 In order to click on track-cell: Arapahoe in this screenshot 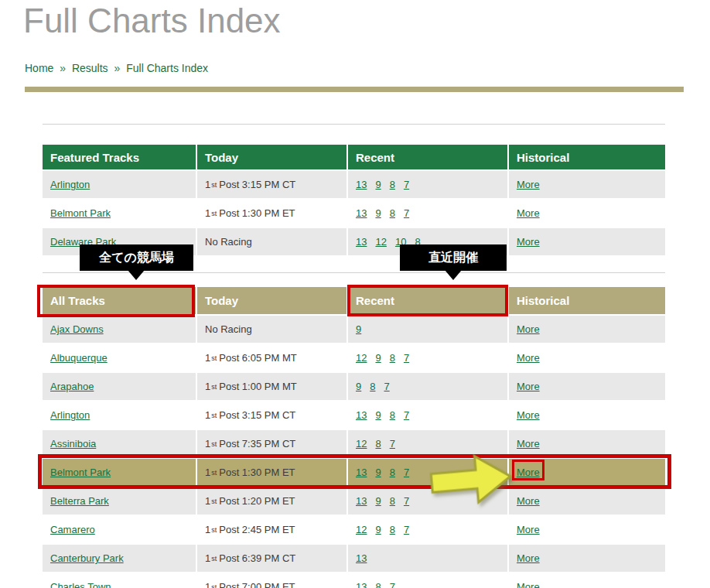, I will do `click(119, 387)`.